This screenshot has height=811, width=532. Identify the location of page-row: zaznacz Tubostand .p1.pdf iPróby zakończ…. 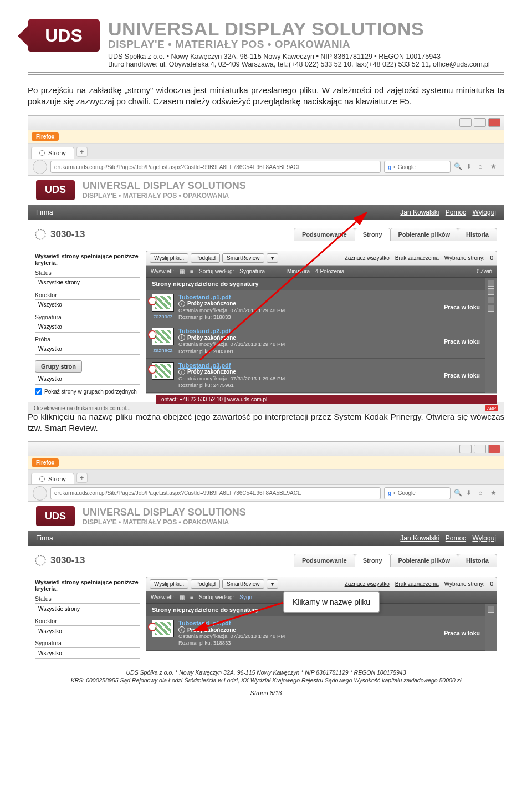
(316, 308).